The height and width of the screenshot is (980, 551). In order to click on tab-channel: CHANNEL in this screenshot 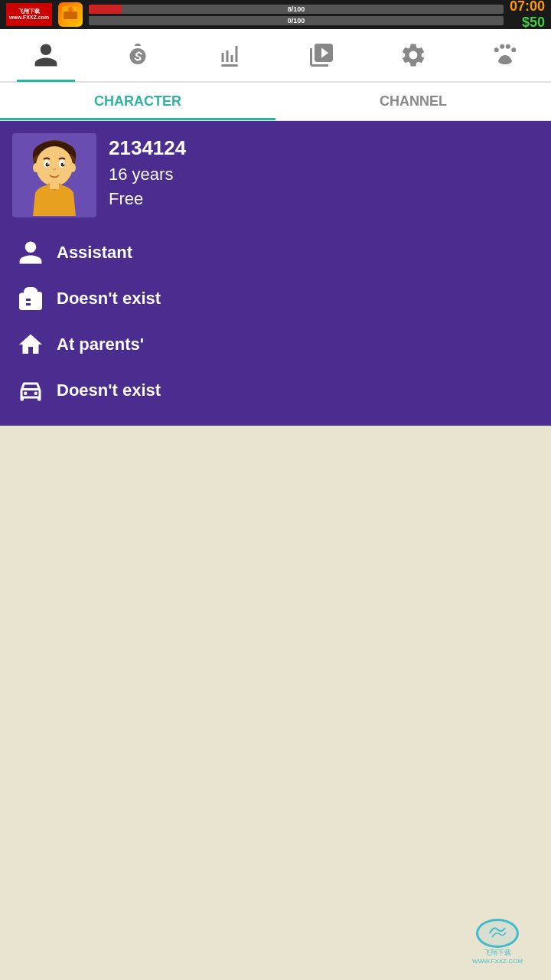, I will do `click(413, 101)`.